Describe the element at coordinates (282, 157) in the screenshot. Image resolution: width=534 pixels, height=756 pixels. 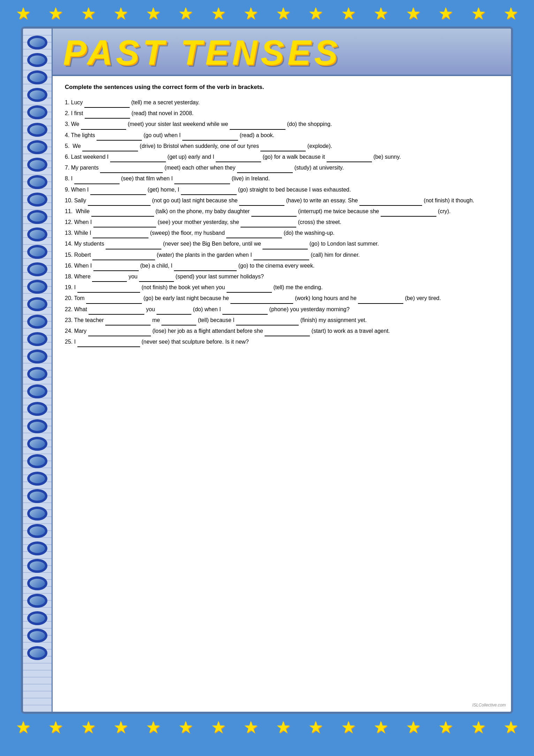
I see `sentence-6: 6. Last weekend I (get up) early and I (…` at that location.